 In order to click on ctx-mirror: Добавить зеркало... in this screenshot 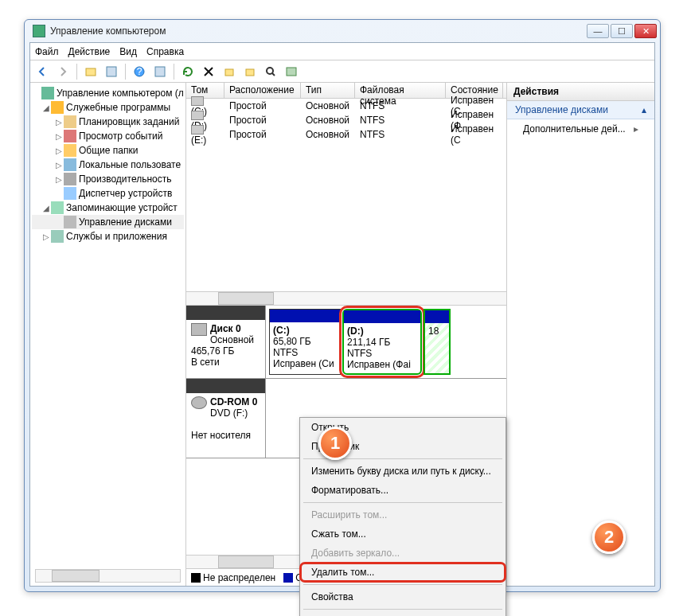, I will do `click(403, 553)`.